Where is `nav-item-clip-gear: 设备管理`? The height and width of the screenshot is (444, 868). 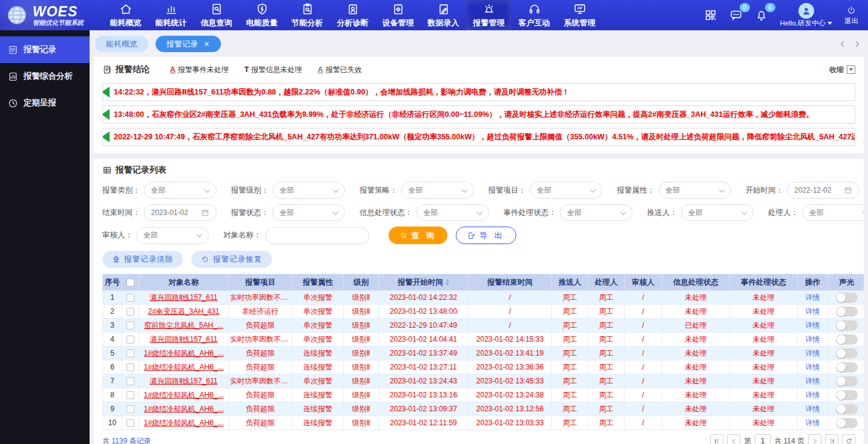
nav-item-clip-gear: 设备管理 is located at coordinates (398, 15).